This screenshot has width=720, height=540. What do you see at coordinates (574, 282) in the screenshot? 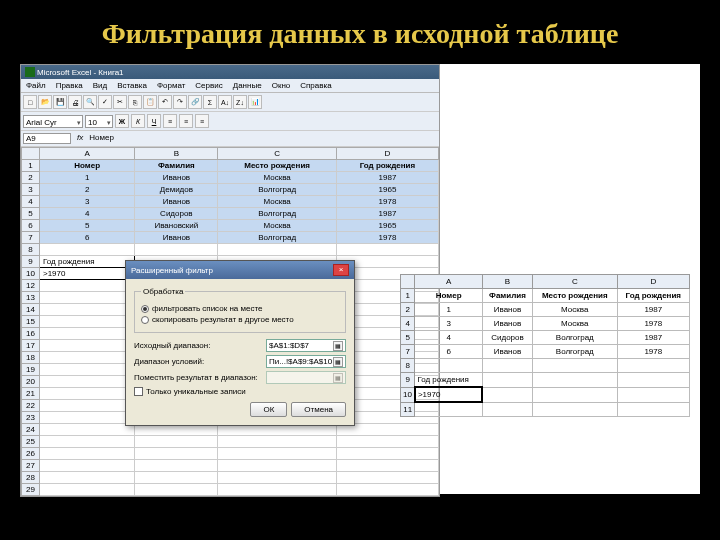
I see `col-header: C` at bounding box center [574, 282].